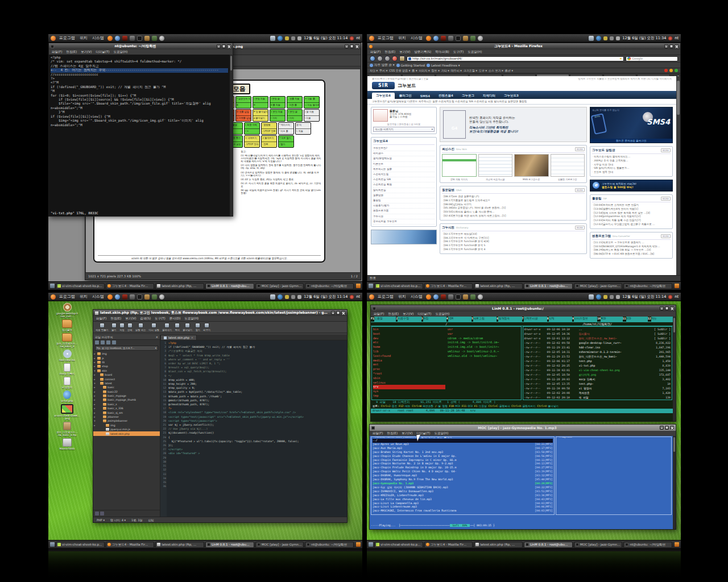 This screenshot has height=582, width=728. I want to click on dictionary-item: [02:17]그누보드 메뉴얼[33], so click(513, 234).